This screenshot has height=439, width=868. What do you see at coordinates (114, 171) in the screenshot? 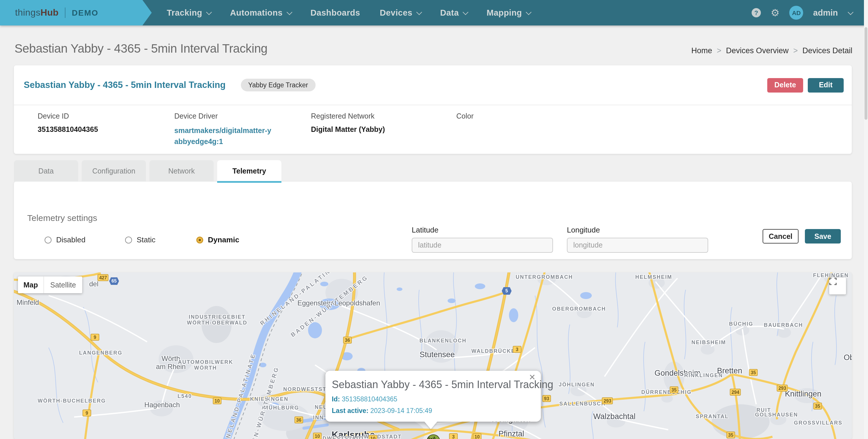
I see `tab-configuration: Configuration` at bounding box center [114, 171].